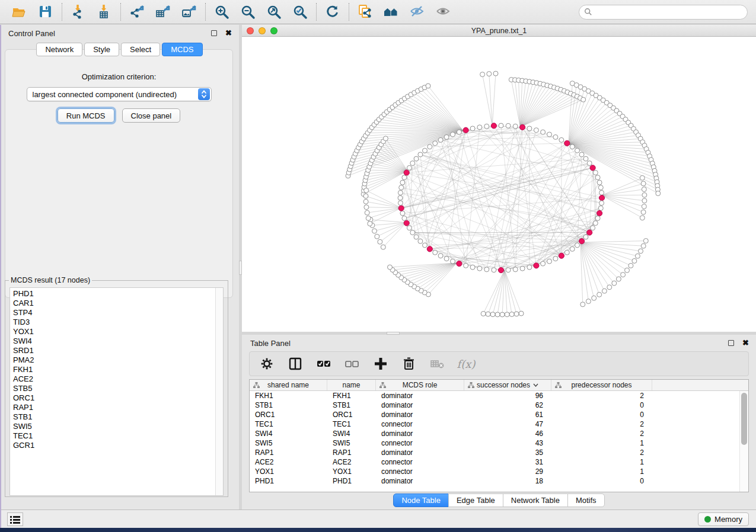 This screenshot has width=756, height=532. Describe the element at coordinates (137, 12) in the screenshot. I see `export-network-button` at that location.